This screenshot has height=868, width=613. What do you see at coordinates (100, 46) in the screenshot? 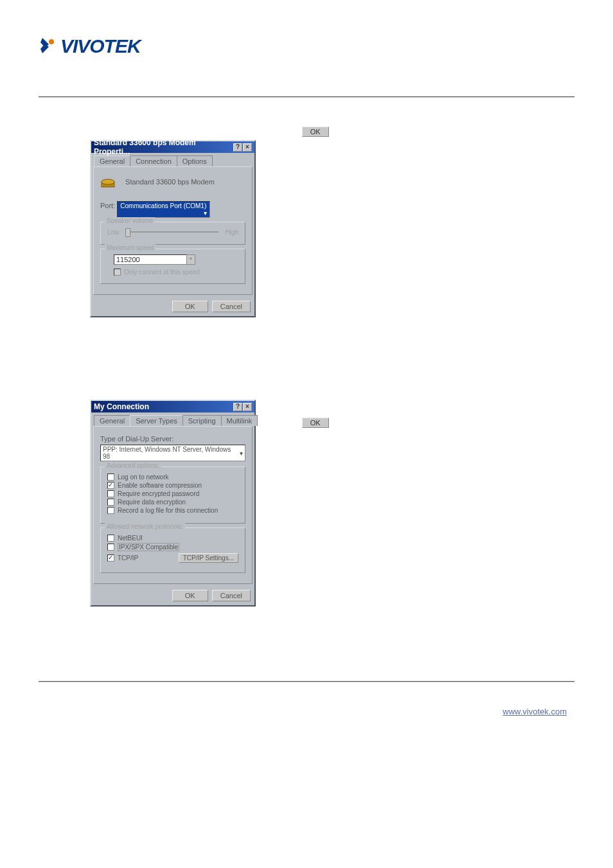
I see `logo-text: VIVOTEK` at bounding box center [100, 46].